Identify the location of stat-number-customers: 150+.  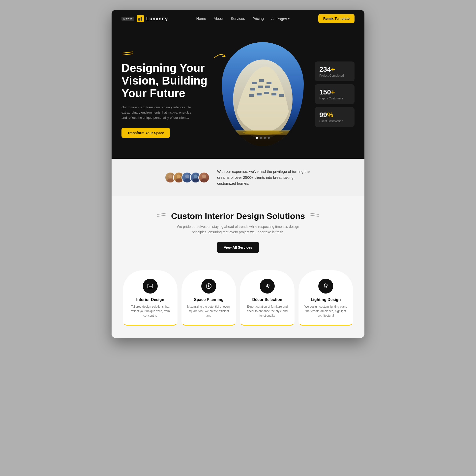
(335, 92).